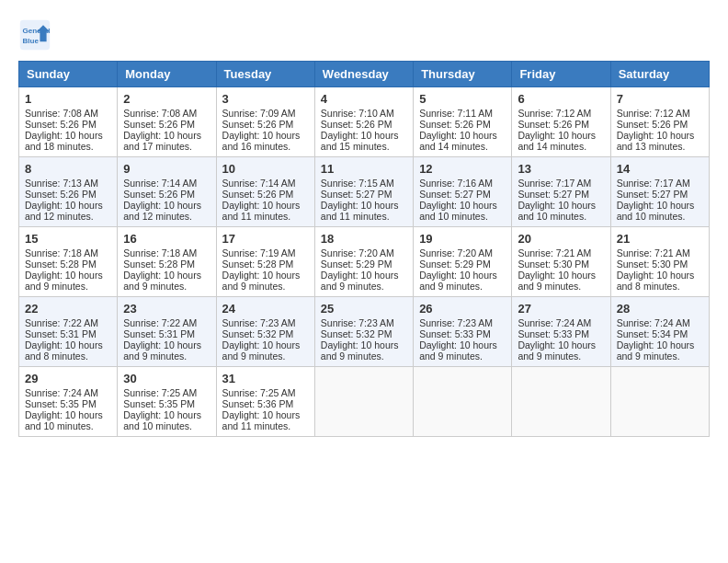 The width and height of the screenshot is (728, 563). Describe the element at coordinates (364, 402) in the screenshot. I see `calendar-row: 29 Sunrise: 7:24 AM Sunset: 5:35 PM Dayl…` at that location.